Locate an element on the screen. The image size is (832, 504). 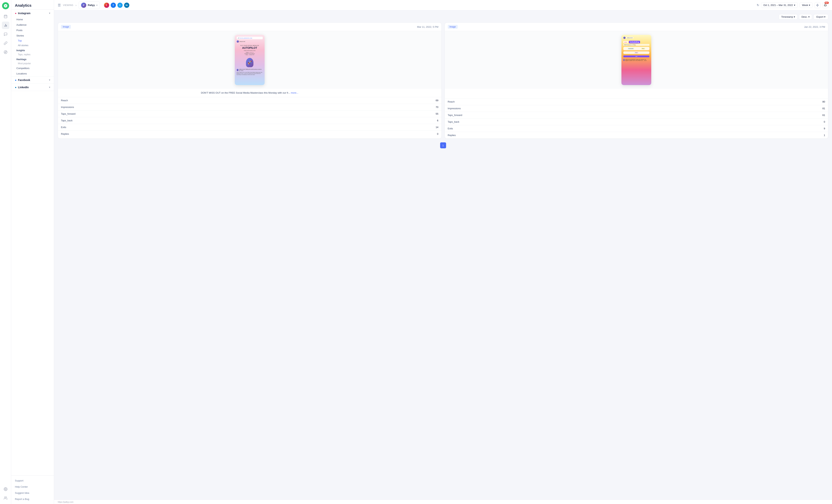
calendar-nav-icon is located at coordinates (6, 17).